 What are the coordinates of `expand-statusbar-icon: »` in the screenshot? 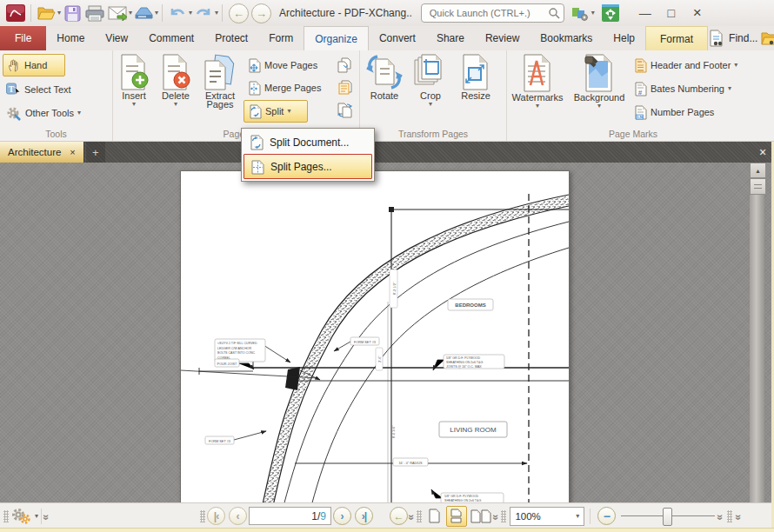 It's located at (46, 516).